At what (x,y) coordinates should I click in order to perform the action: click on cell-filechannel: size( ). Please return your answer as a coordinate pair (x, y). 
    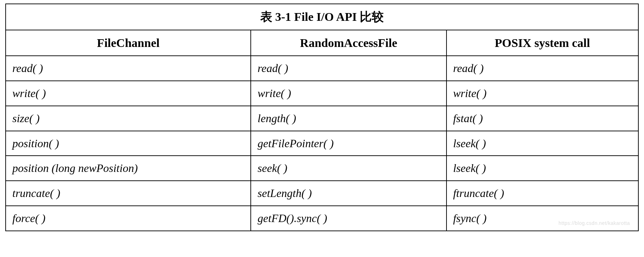
    Looking at the image, I should click on (128, 119).